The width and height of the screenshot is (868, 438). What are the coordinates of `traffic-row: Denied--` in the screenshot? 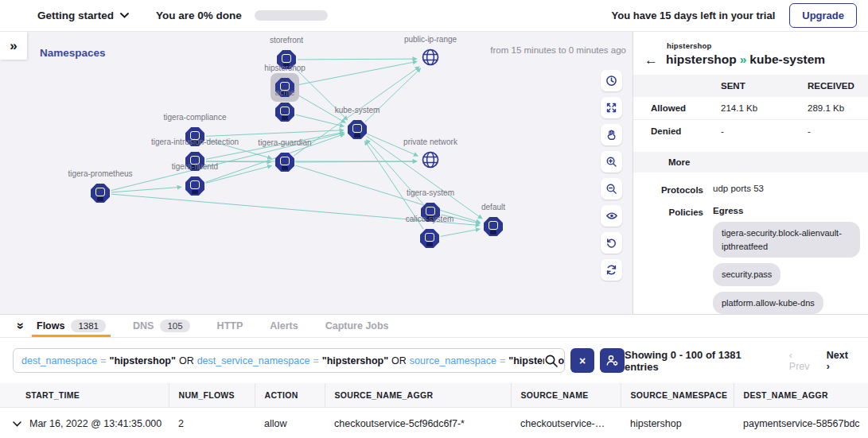 It's located at (751, 132).